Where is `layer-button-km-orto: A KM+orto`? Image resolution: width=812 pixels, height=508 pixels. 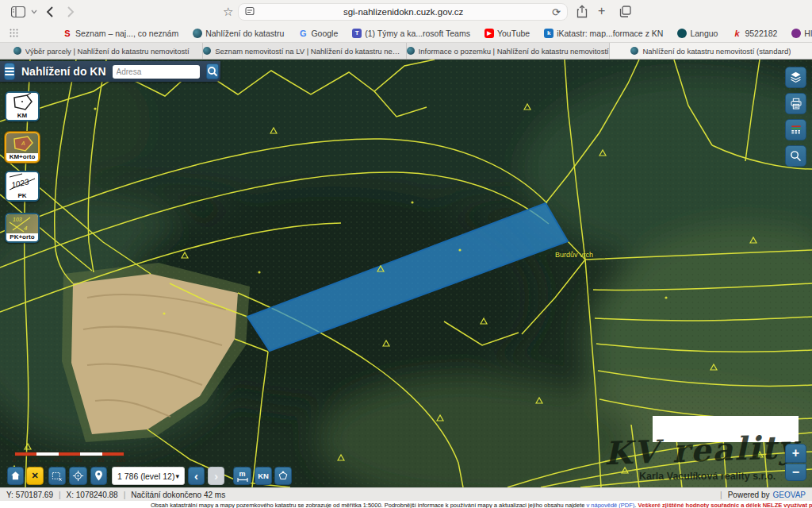 layer-button-km-orto: A KM+orto is located at coordinates (22, 148).